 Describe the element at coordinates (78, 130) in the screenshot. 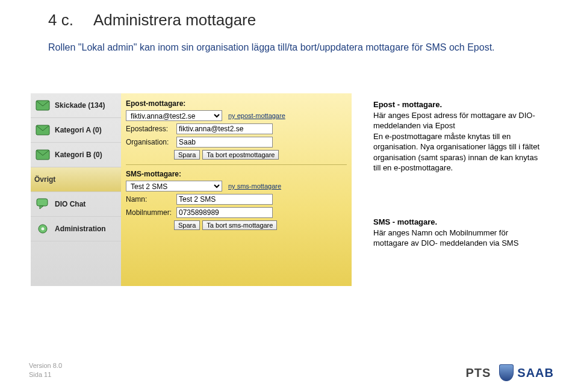

I see `sidebar-label: Kategori A (0)` at that location.